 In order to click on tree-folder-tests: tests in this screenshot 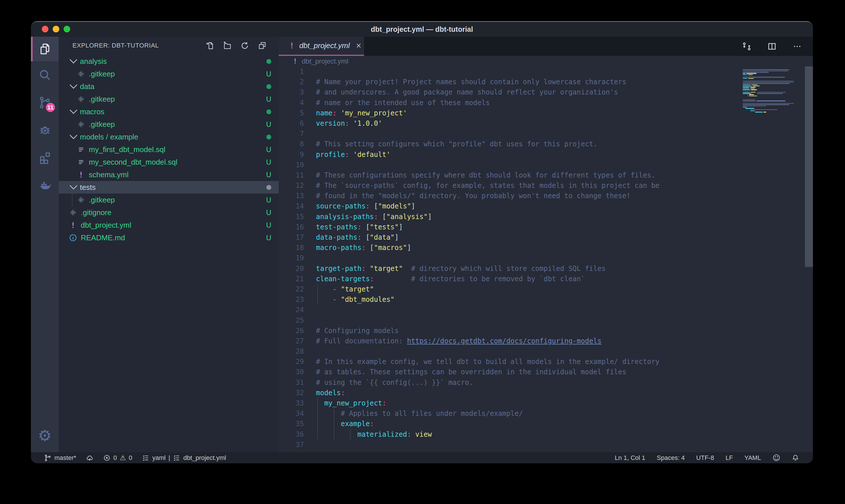, I will do `click(169, 187)`.